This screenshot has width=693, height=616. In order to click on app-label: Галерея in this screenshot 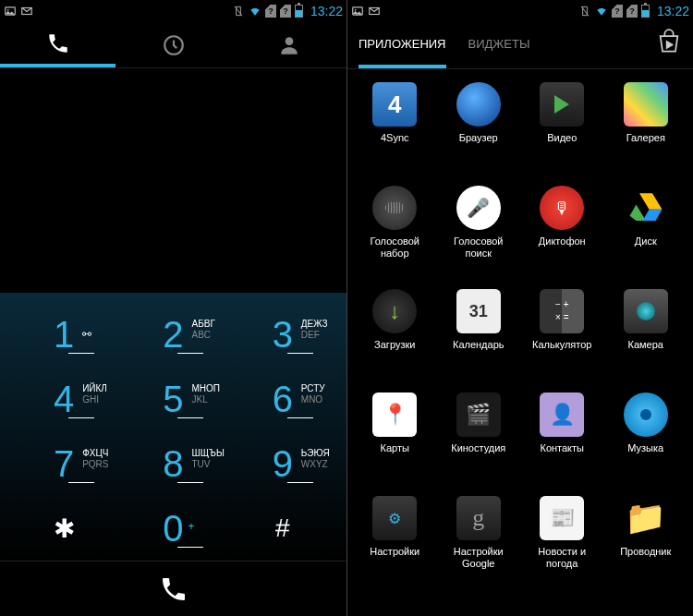, I will do `click(646, 139)`.